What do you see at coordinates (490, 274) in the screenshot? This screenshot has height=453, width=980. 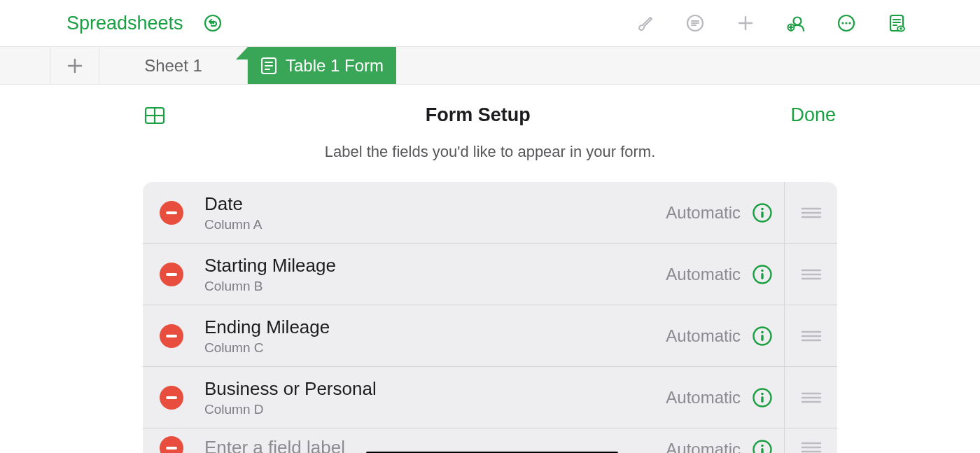 I see `field-row: Starting Mileage Column B Automatic` at bounding box center [490, 274].